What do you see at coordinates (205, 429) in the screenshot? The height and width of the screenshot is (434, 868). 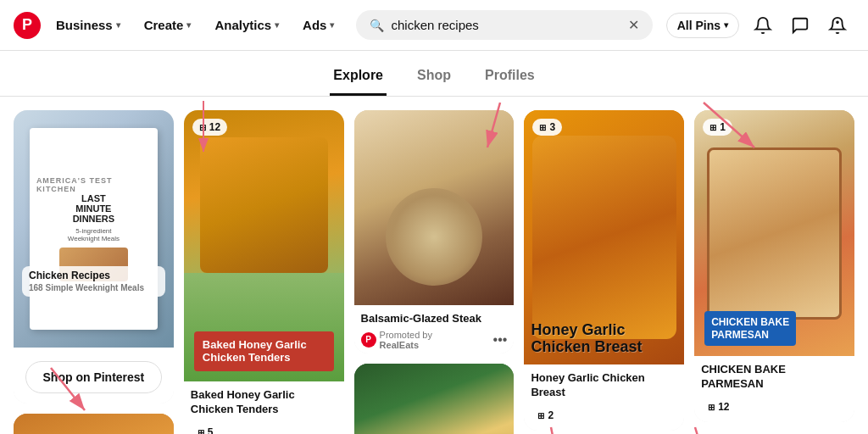 I see `board-count-badge-honey-bottom: ⊞ 5` at bounding box center [205, 429].